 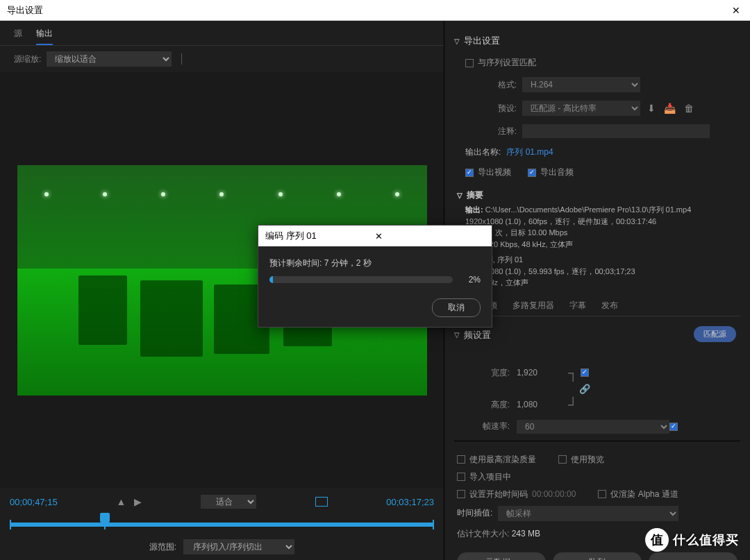 I want to click on preview-fit-select: 适合, so click(x=228, y=502).